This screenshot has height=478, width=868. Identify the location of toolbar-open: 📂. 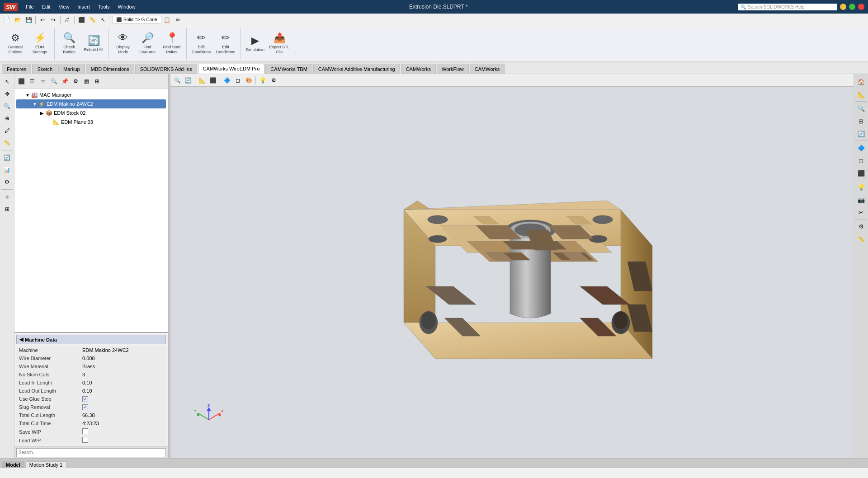
(18, 20).